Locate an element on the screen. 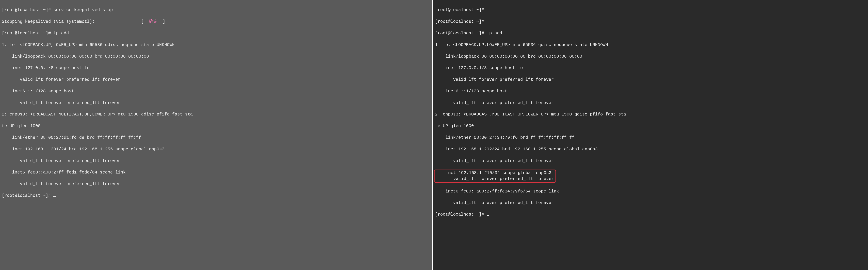  stopping-text: Stopping keepalived (via systemctl): is located at coordinates (48, 22).